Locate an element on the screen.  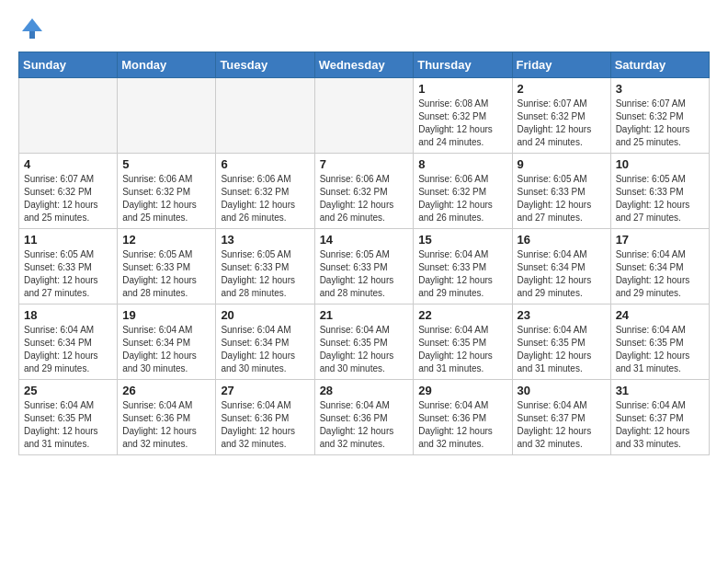
day-number: 10 is located at coordinates (660, 164).